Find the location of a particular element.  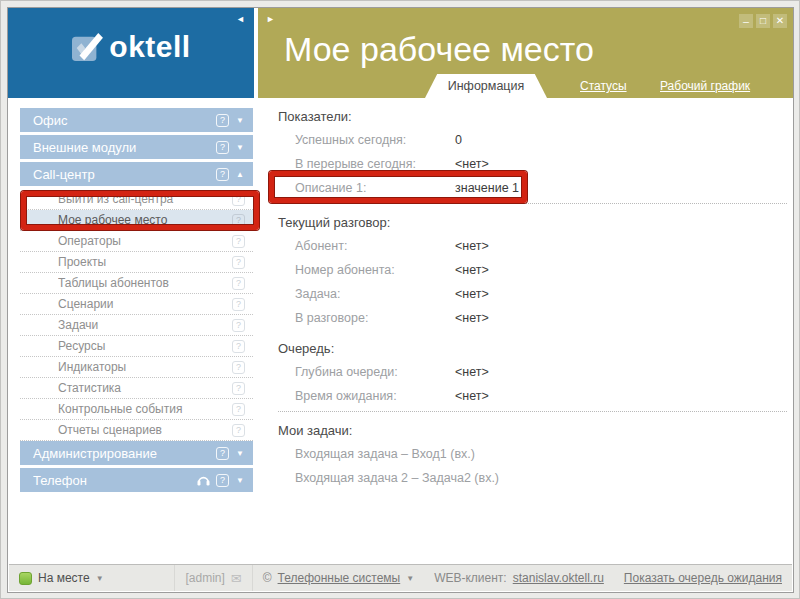

tab-information: Информация is located at coordinates (486, 86).